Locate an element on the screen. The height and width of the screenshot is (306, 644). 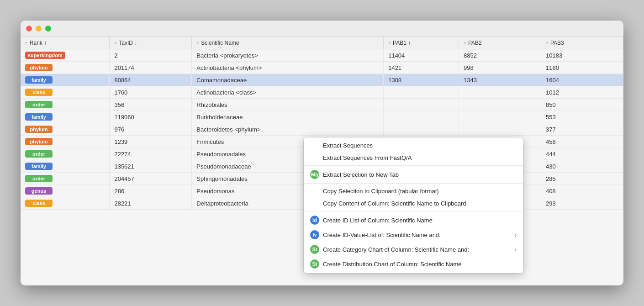
table-row: family80864Comamonadaceae130813431604 is located at coordinates (322, 80).